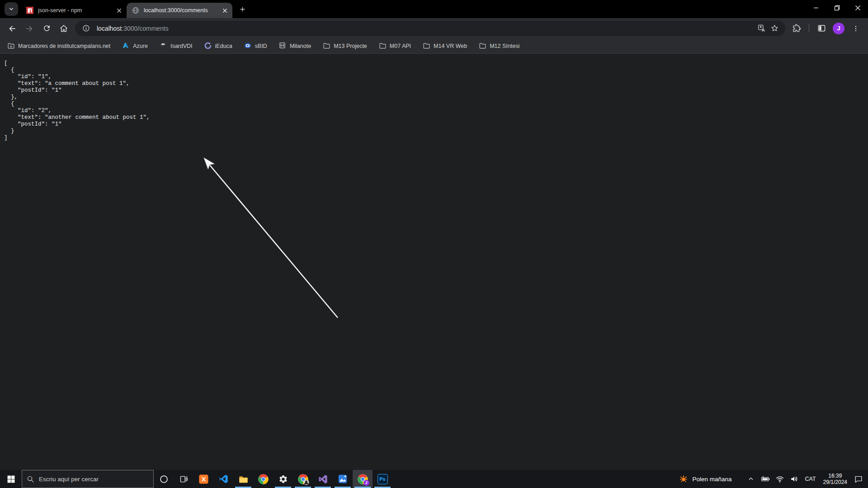 The height and width of the screenshot is (488, 868). Describe the element at coordinates (858, 8) in the screenshot. I see `close-icon` at that location.